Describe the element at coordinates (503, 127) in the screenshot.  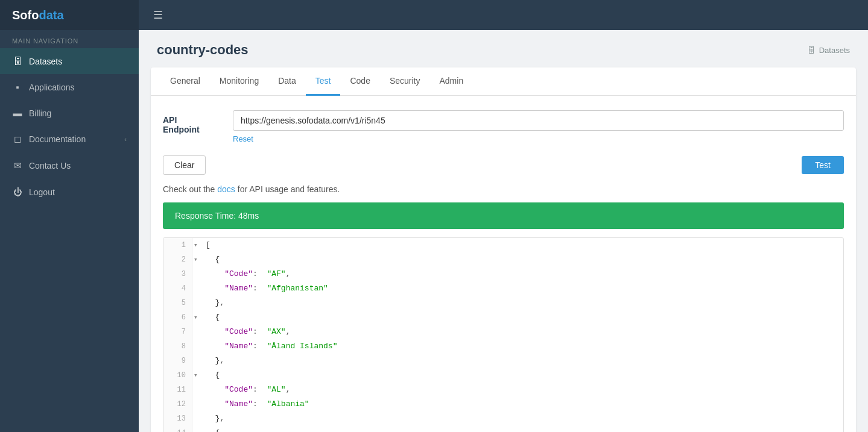
I see `api-endpoint-row: APIEndpoint Reset` at that location.